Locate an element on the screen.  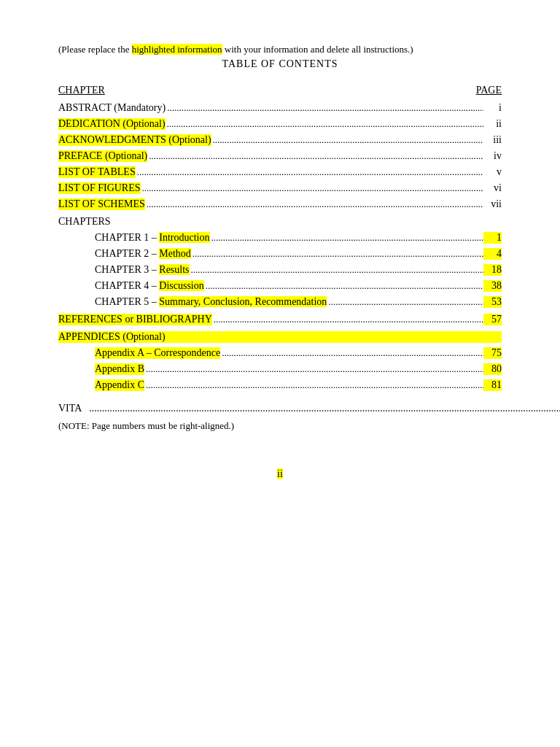
preface-dots: ........................................… is located at coordinates (315, 156).